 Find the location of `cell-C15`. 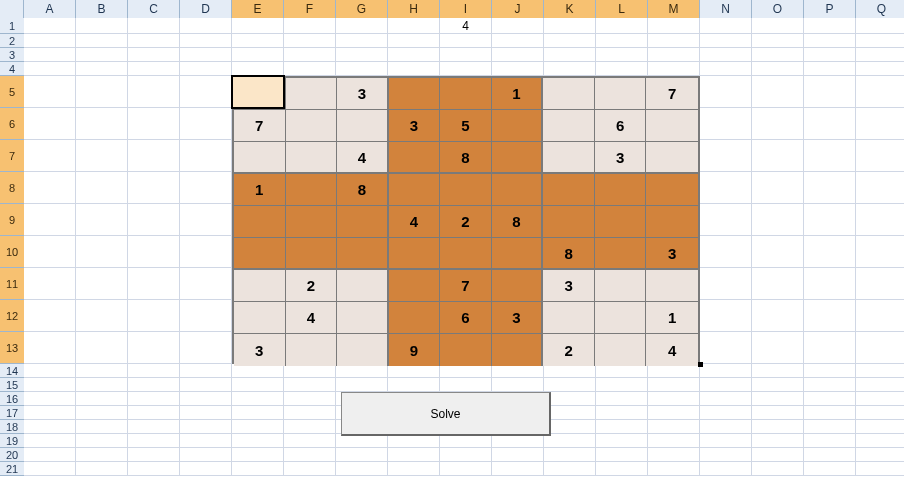

cell-C15 is located at coordinates (154, 385).